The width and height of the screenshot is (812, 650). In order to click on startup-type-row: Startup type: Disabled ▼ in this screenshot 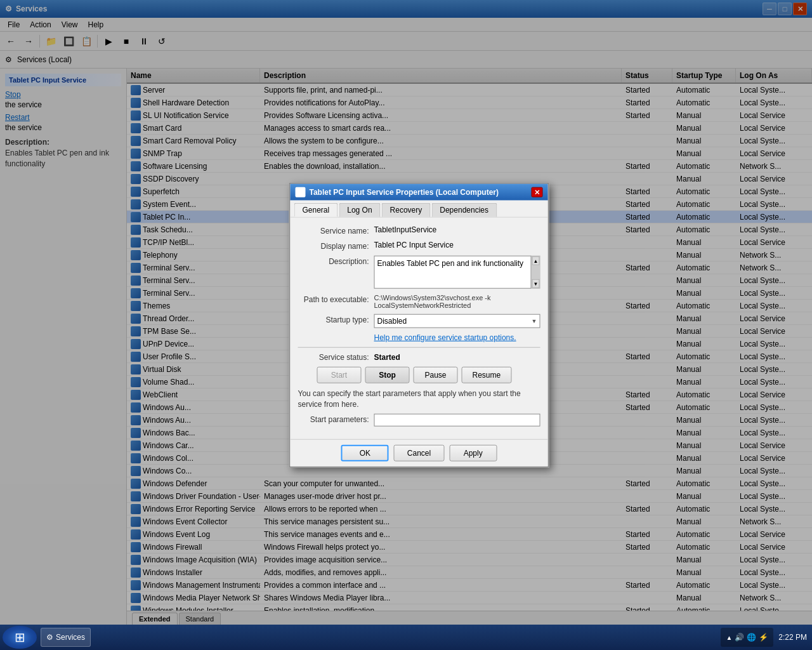, I will do `click(419, 321)`.